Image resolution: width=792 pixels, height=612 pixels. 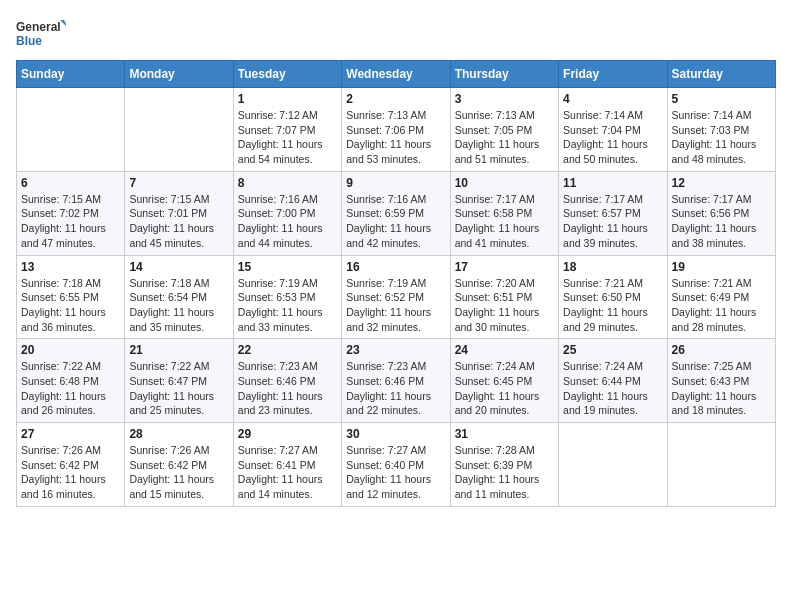 What do you see at coordinates (504, 183) in the screenshot?
I see `day-number: 10` at bounding box center [504, 183].